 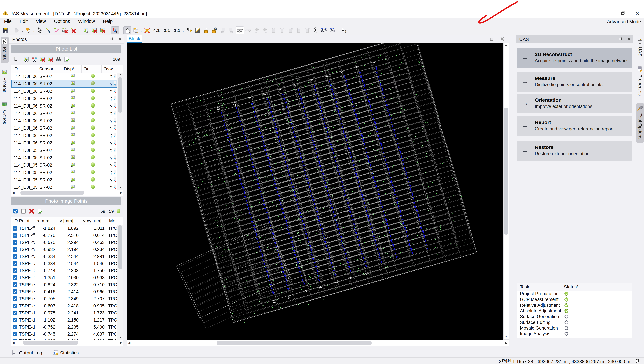 I want to click on zoom-fit-button, so click(x=147, y=31).